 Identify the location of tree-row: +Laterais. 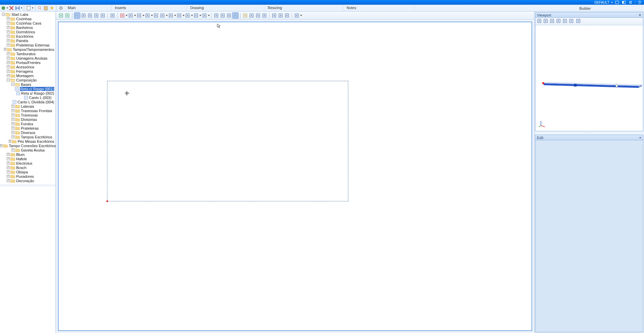
(28, 106).